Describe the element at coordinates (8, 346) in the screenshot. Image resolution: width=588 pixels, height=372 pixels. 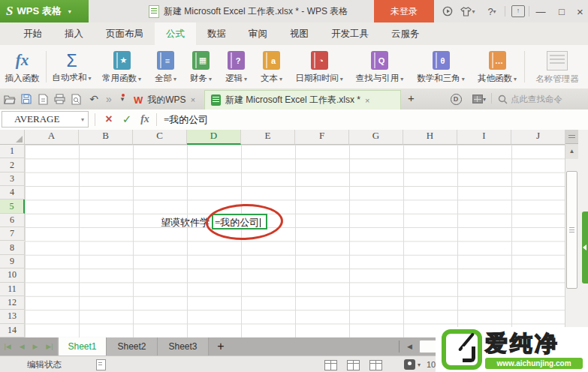
I see `first-sheet-icon: |◀` at that location.